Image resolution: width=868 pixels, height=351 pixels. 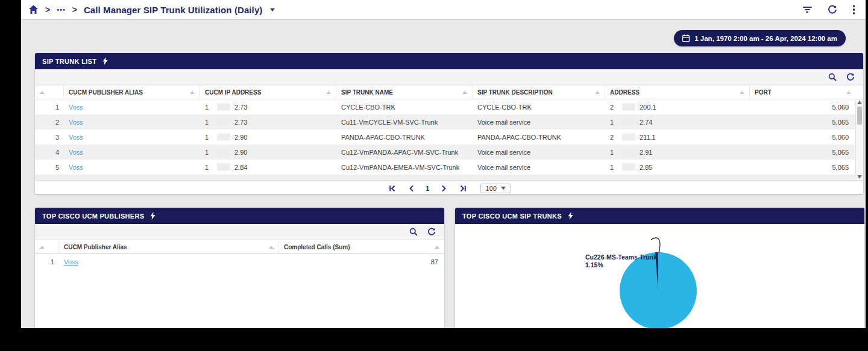 What do you see at coordinates (449, 77) in the screenshot?
I see `sip-trunk-list-toolbar` at bounding box center [449, 77].